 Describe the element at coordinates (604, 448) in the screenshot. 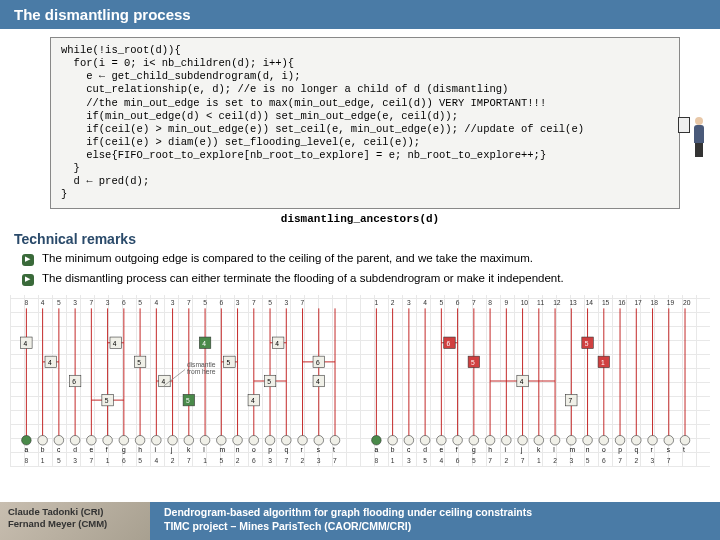

I see `svg-text: o` at that location.